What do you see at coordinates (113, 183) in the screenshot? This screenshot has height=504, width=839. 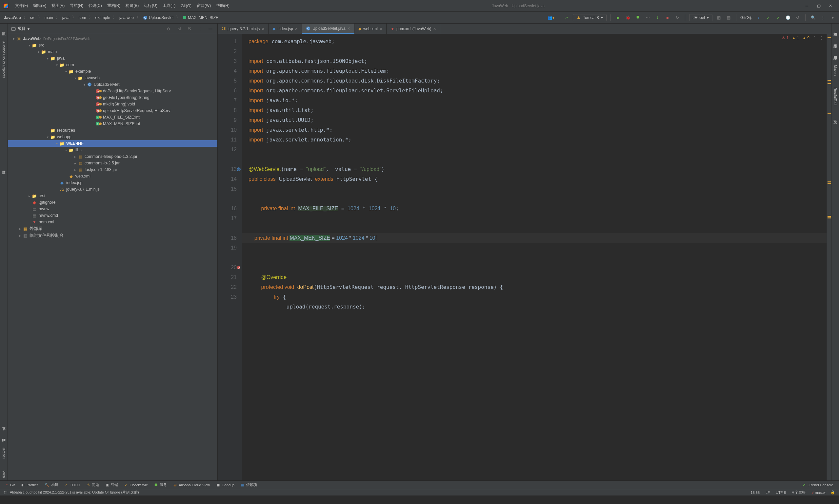 I see `tree-node: ◆index.jsp` at bounding box center [113, 183].